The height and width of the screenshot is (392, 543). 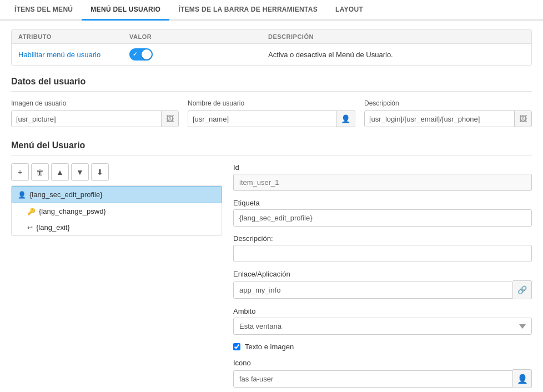 What do you see at coordinates (269, 346) in the screenshot?
I see `texto-imagen-label: Texto e imagen` at bounding box center [269, 346].